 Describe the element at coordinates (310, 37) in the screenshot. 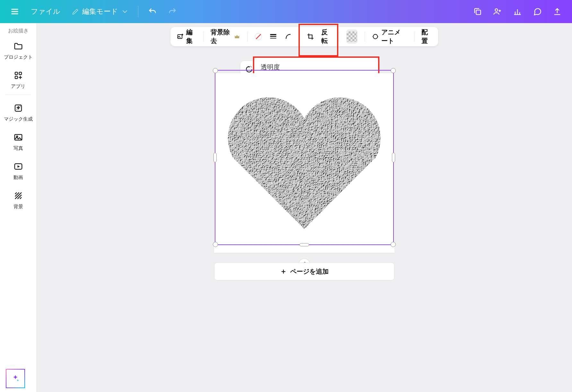

I see `crop-icon` at that location.